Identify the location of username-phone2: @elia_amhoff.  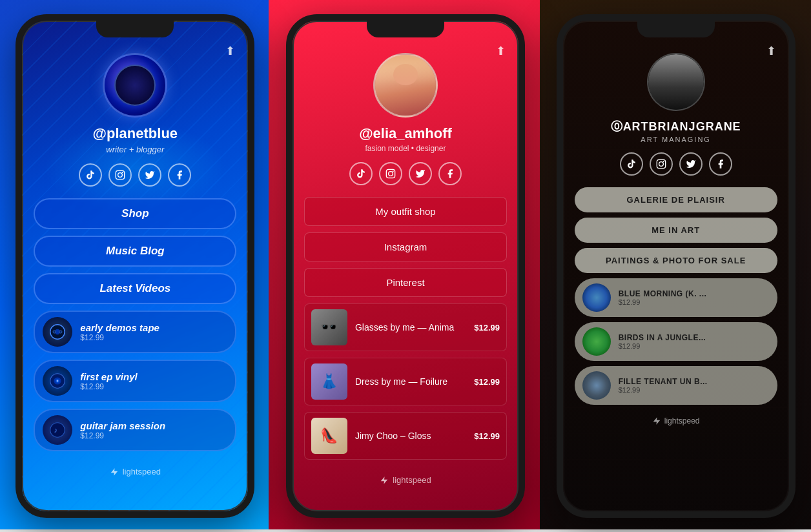
(406, 134).